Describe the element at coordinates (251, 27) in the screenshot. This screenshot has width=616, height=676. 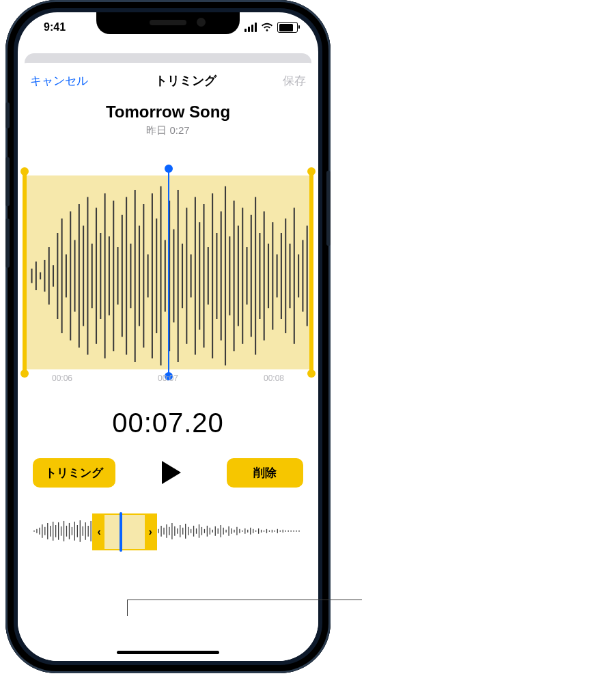
I see `cellular-icon` at that location.